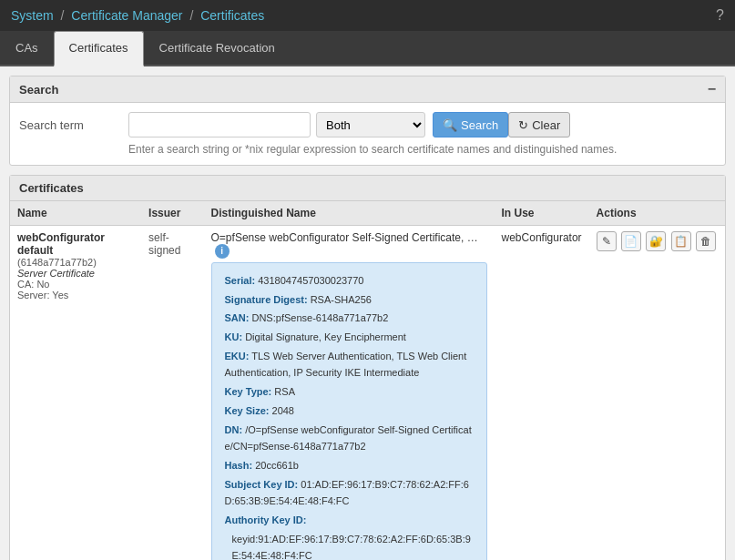 Image resolution: width=735 pixels, height=560 pixels. What do you see at coordinates (138, 15) in the screenshot?
I see `breadcrumb: System / Certificate Manager / Certifica…` at bounding box center [138, 15].